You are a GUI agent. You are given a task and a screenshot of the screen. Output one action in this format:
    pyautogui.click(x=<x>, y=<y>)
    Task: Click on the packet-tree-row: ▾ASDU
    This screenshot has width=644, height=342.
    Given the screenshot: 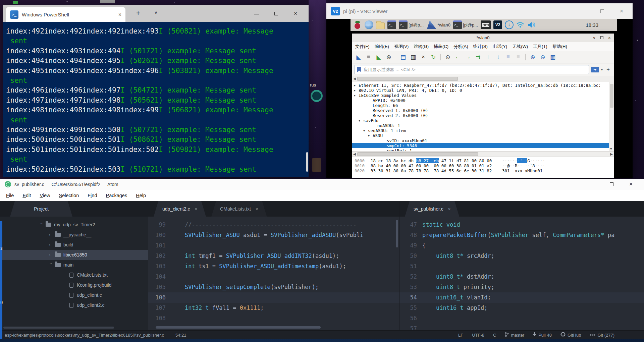 What is the action you would take?
    pyautogui.click(x=483, y=135)
    